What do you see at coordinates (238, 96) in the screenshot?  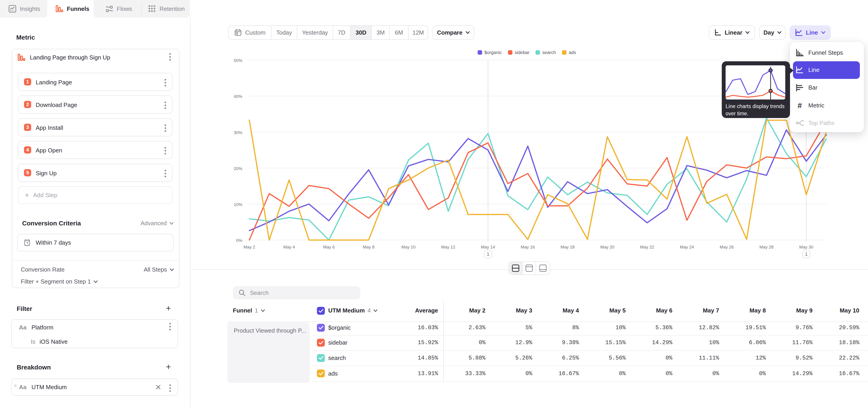 I see `svg-text: 40%` at bounding box center [238, 96].